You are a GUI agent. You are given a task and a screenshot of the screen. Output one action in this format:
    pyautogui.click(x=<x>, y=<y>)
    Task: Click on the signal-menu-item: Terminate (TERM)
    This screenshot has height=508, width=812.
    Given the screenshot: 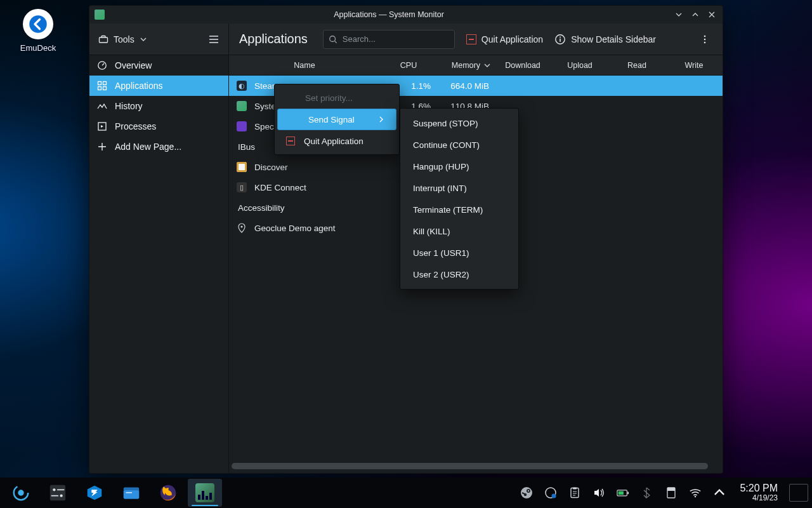 What is the action you would take?
    pyautogui.click(x=459, y=210)
    